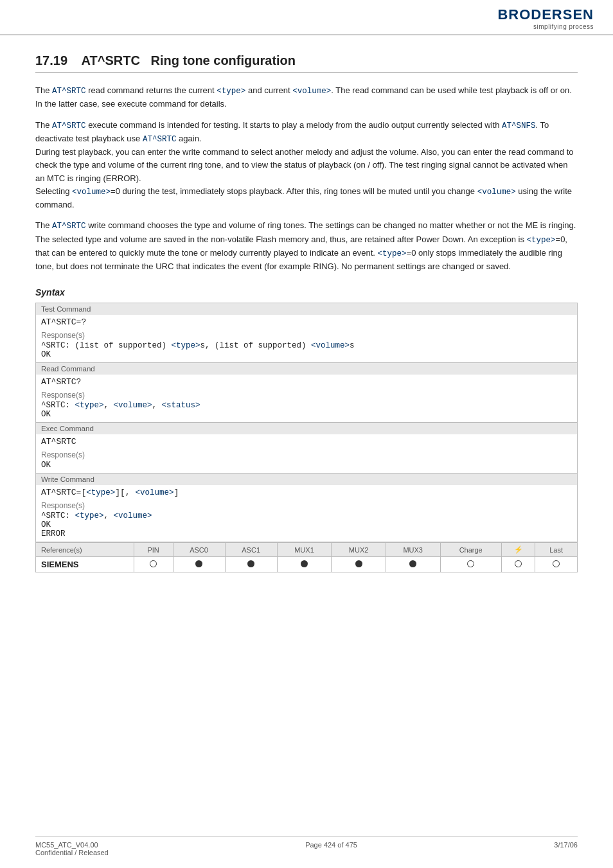 Image resolution: width=613 pixels, height=868 pixels. Describe the element at coordinates (519, 126) in the screenshot. I see `code-atsnfs: AT^SNFS` at that location.